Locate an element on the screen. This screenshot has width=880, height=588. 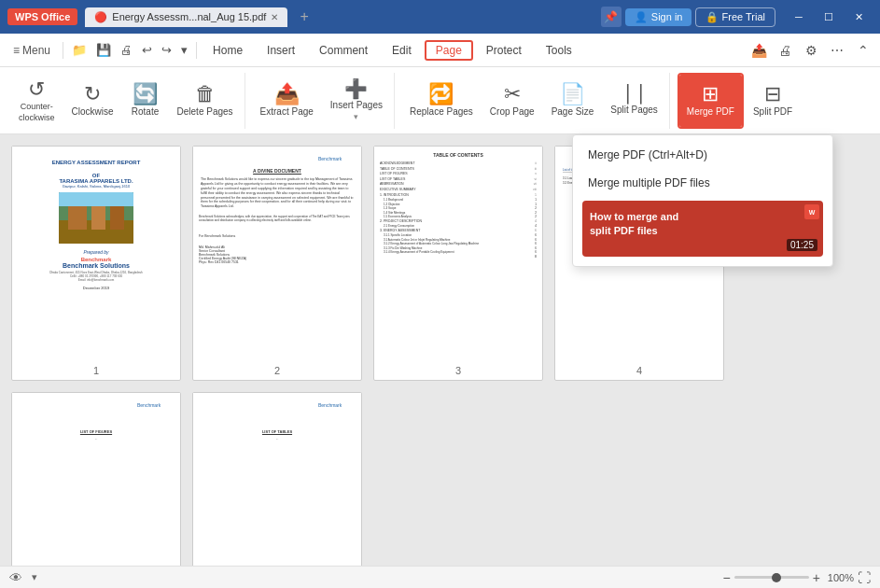
settings-icon: ⚙ is located at coordinates (811, 50).